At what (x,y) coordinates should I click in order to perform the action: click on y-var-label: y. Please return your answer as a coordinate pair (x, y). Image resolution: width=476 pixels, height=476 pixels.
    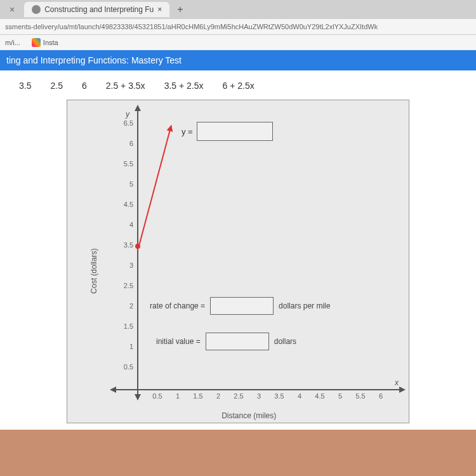
    Looking at the image, I should click on (128, 114).